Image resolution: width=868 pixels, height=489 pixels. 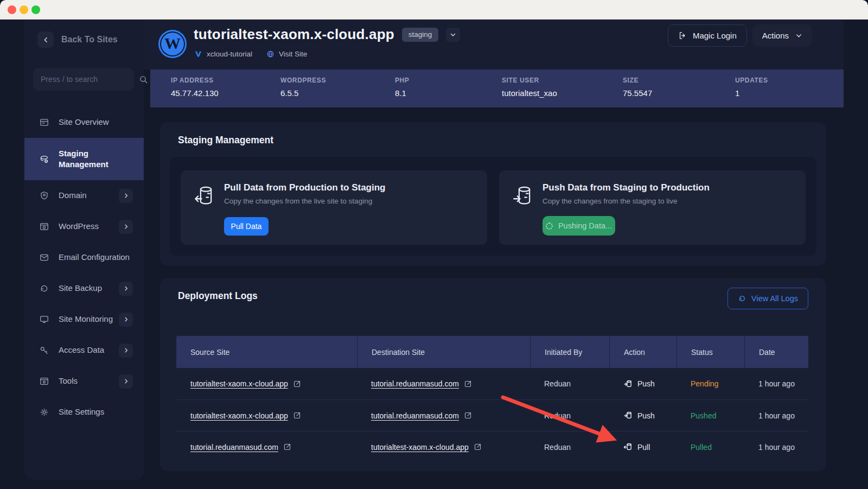 I want to click on close-window-button, so click(x=12, y=10).